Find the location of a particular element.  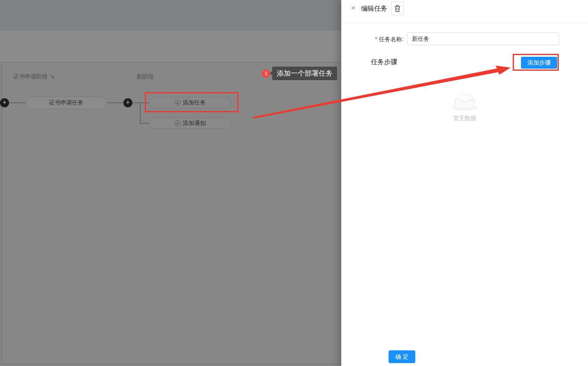

task-steps-title: 任务步骤 is located at coordinates (384, 63).